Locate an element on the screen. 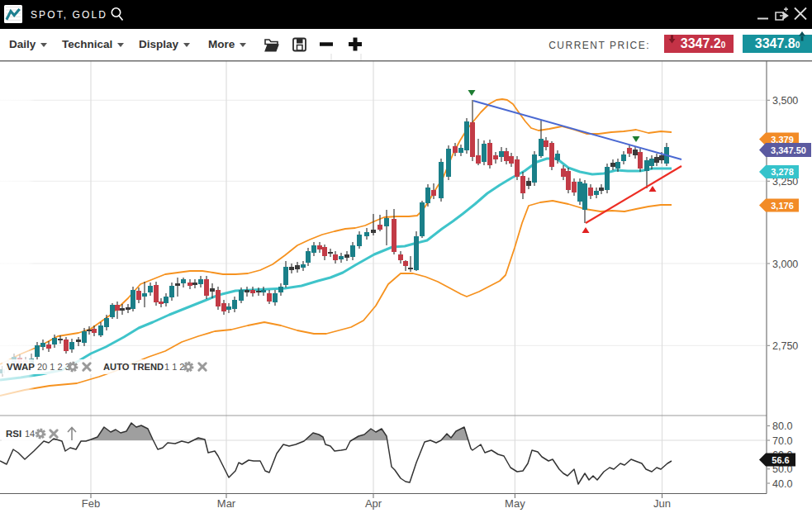 Image resolution: width=812 pixels, height=513 pixels. svg-text: Jun is located at coordinates (662, 504).